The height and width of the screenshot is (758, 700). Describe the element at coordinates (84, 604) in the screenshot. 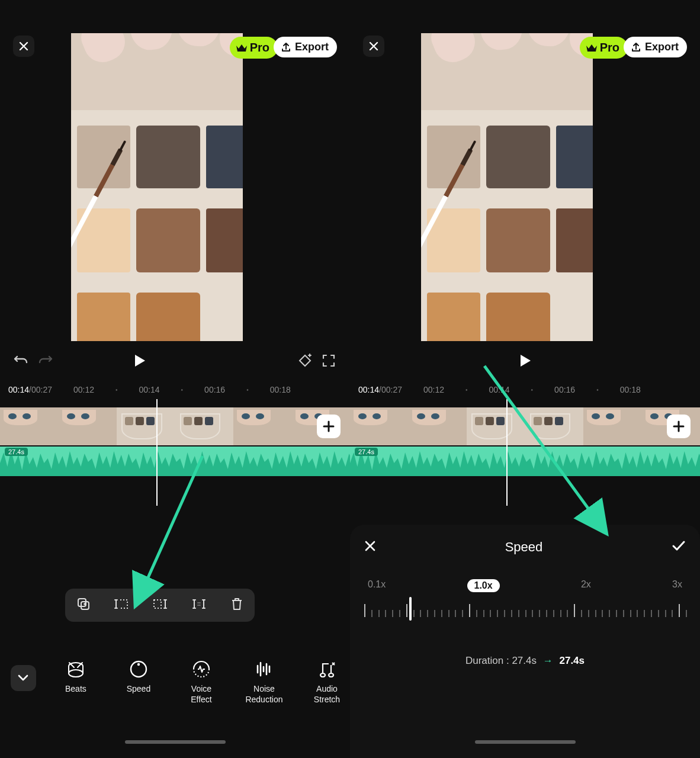

I see `dup-icon` at that location.